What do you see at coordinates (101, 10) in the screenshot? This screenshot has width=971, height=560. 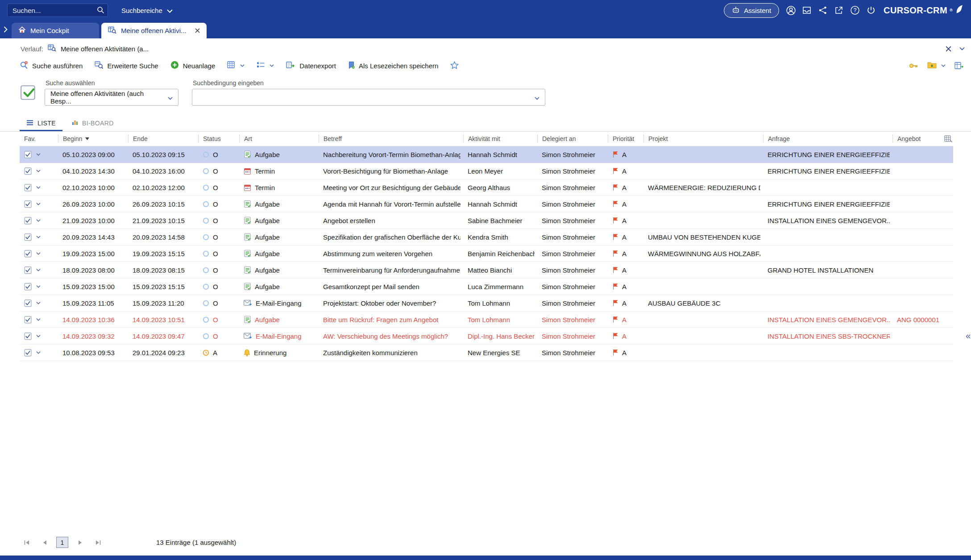 I see `search-icon` at bounding box center [101, 10].